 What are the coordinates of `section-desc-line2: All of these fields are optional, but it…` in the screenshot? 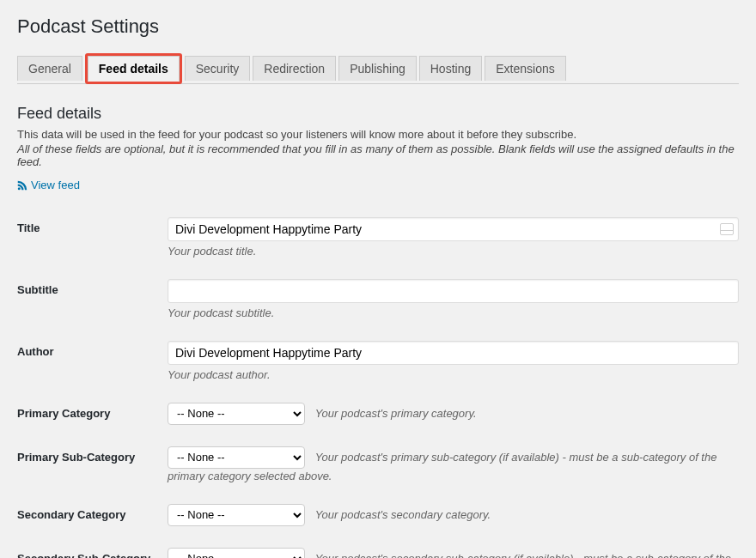 It's located at (378, 155).